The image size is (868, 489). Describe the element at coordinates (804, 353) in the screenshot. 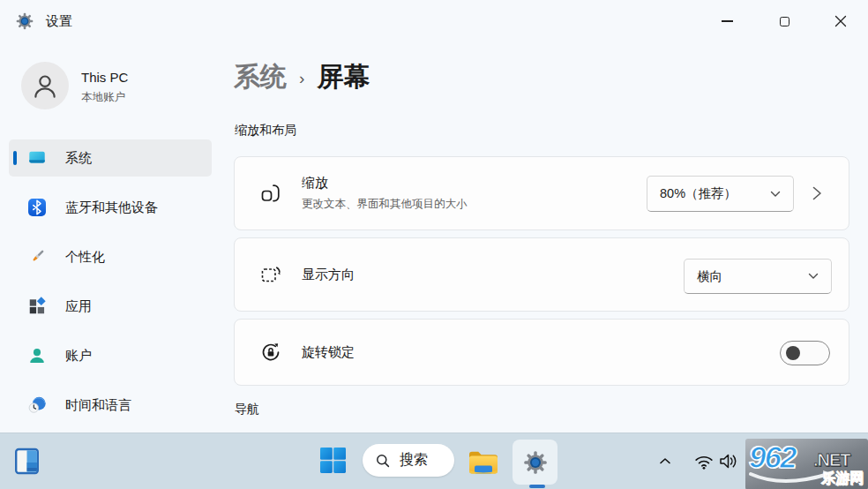

I see `rotation-lock-toggle` at that location.